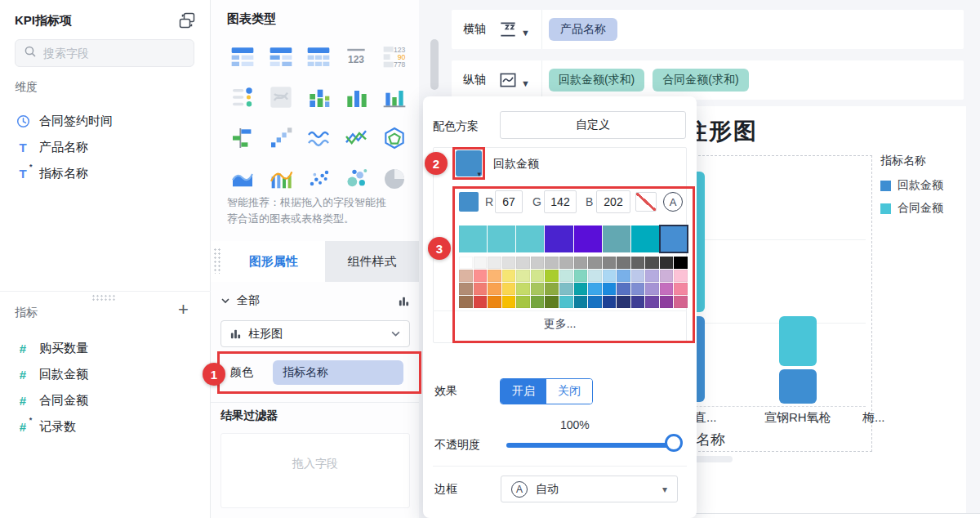 The image size is (980, 518). I want to click on opacity-slider-thumb, so click(674, 443).